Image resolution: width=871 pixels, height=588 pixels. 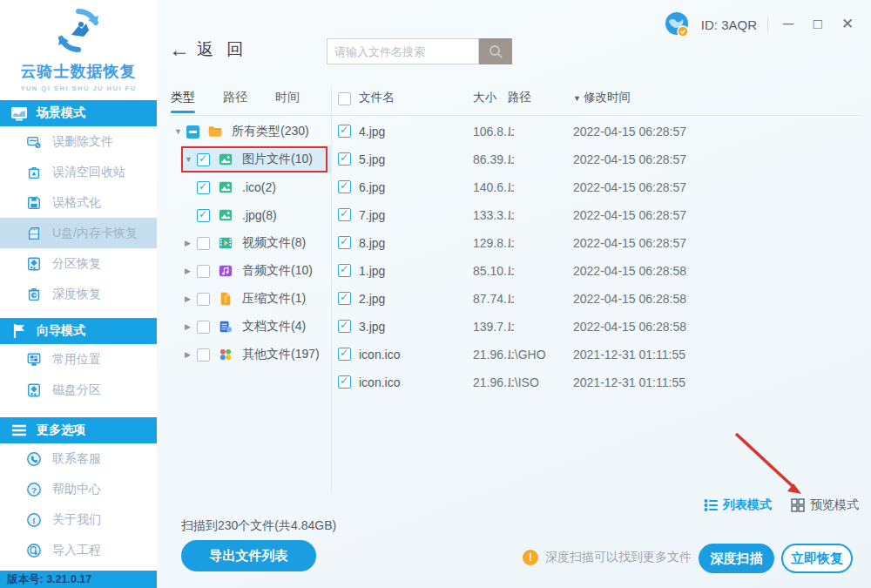 I want to click on file-row: 5.jpg86.39...I:2022-04-15 06:28:57, so click(x=601, y=159).